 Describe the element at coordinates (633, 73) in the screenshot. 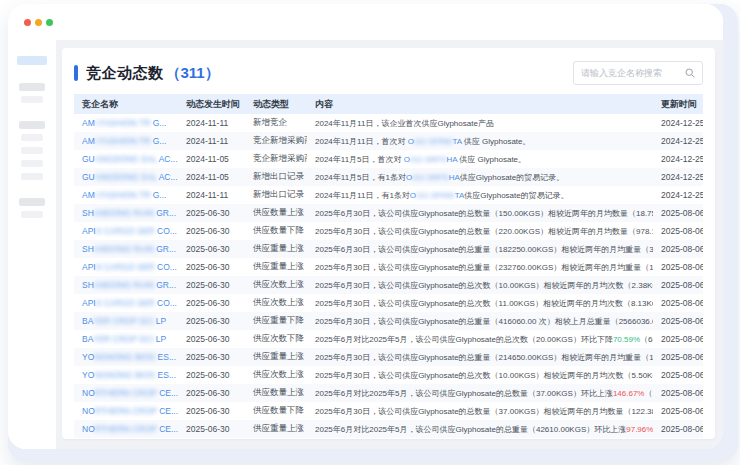

I see `search-input` at that location.